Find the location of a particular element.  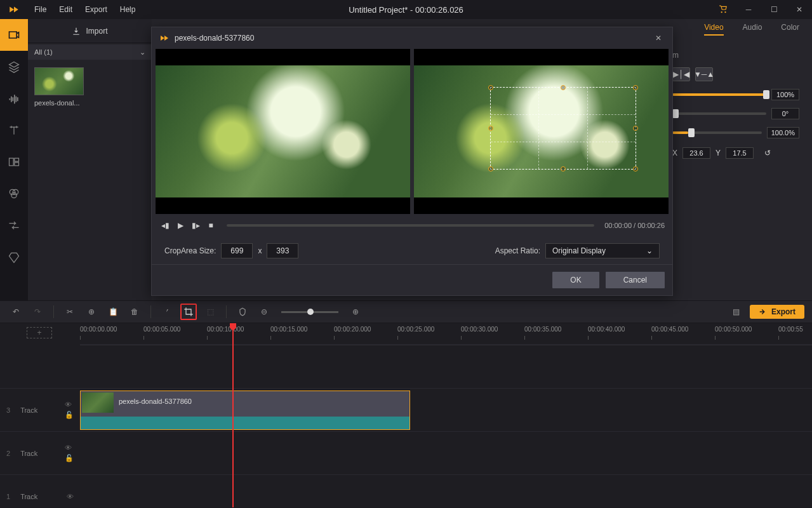

group-icon: ⬚ is located at coordinates (210, 312).